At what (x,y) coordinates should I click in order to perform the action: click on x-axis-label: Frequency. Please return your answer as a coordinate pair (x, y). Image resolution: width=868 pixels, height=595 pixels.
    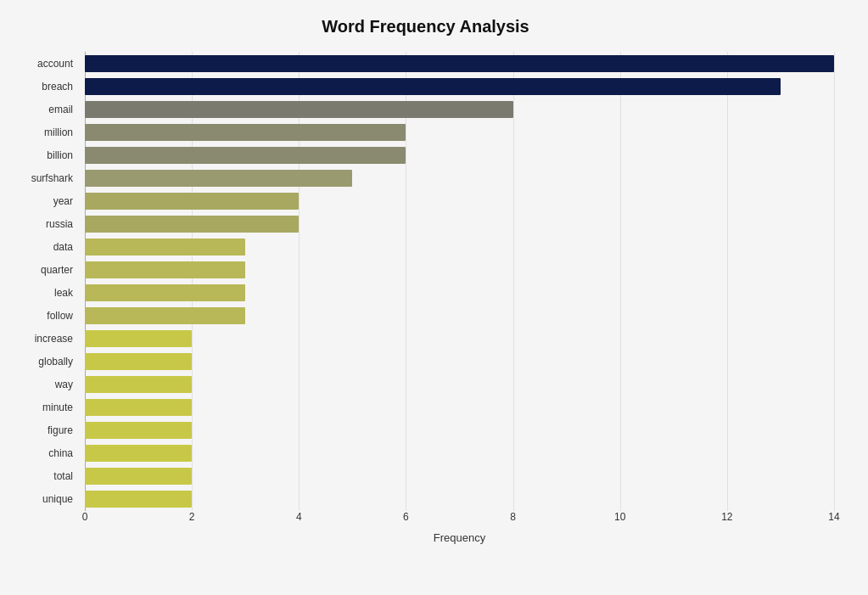
    Looking at the image, I should click on (460, 538).